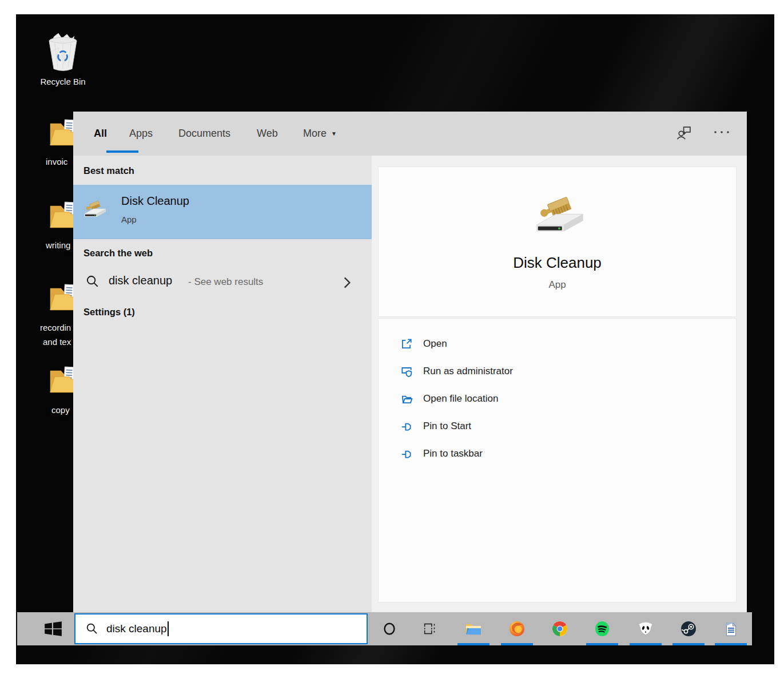  What do you see at coordinates (222, 212) in the screenshot?
I see `best-match-result-disk-cleanup: Disk Cleanup App` at bounding box center [222, 212].